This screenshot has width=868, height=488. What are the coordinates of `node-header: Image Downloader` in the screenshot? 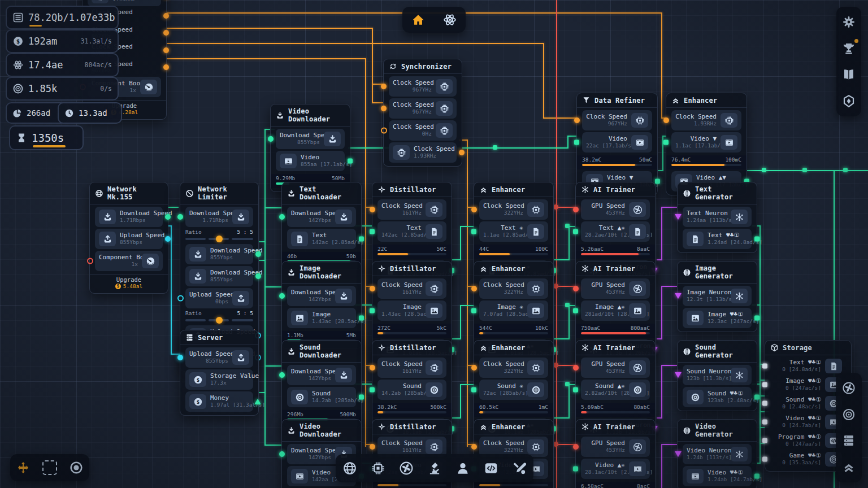 It's located at (322, 272).